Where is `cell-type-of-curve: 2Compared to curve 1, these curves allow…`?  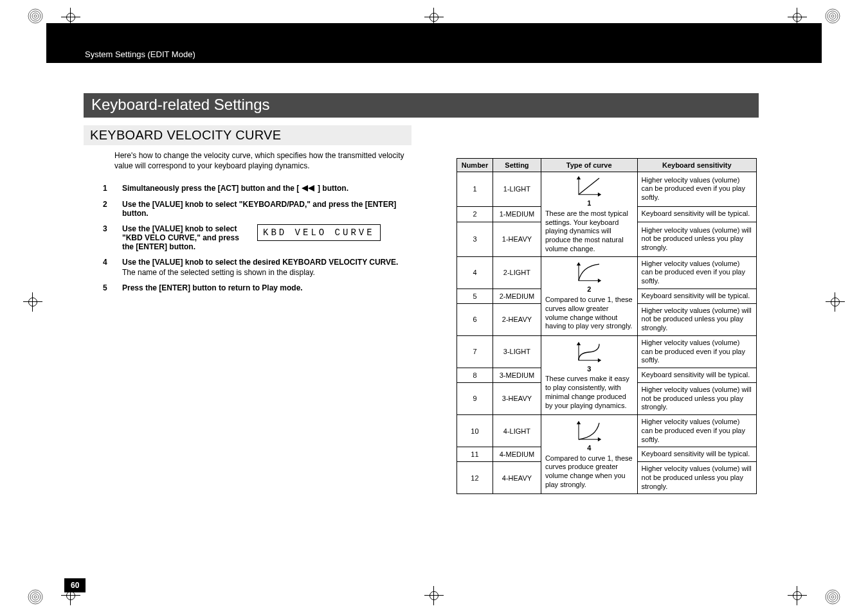
cell-type-of-curve: 2Compared to curve 1, these curves allow… is located at coordinates (589, 296).